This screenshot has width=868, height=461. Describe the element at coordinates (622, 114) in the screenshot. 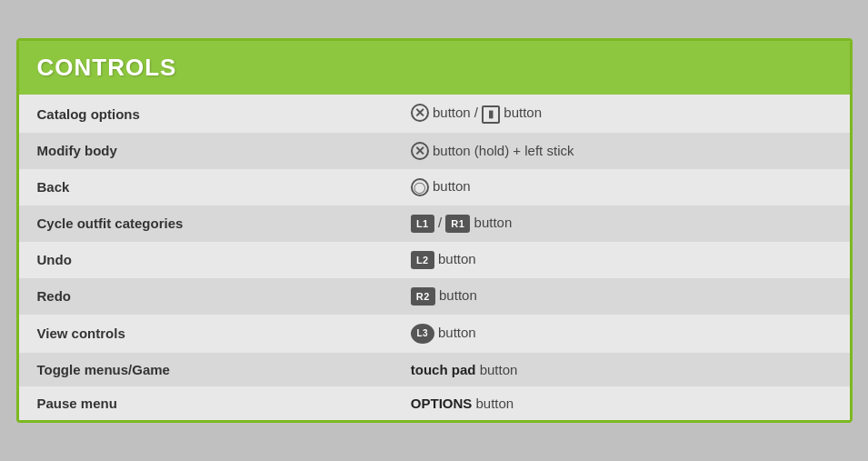

I see `control-cell: ✕ button / ▮ button` at that location.